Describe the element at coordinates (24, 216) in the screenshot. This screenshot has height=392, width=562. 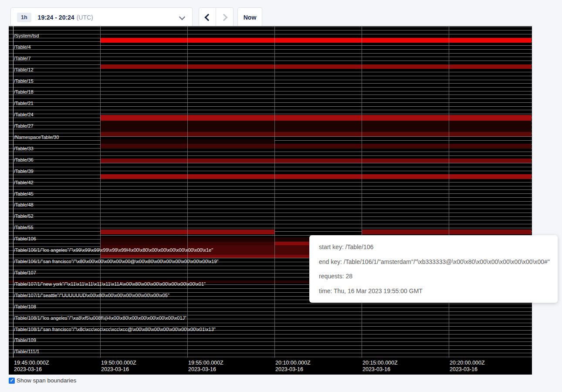
I see `row-label: /Table/52` at that location.